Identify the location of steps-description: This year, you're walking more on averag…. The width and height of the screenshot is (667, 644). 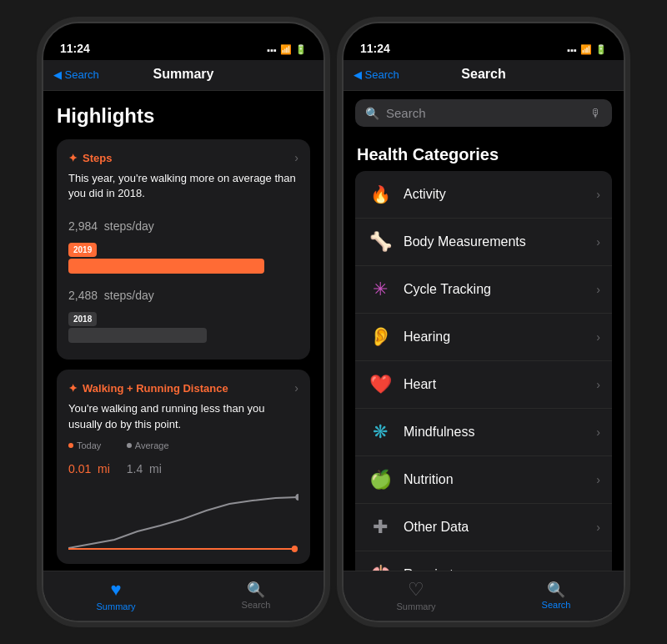
(183, 186).